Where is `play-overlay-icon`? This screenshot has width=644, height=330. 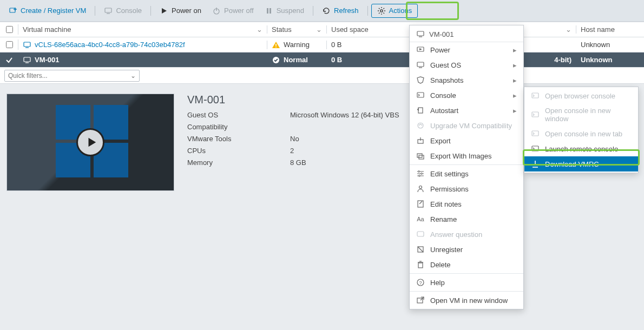
play-overlay-icon is located at coordinates (90, 142).